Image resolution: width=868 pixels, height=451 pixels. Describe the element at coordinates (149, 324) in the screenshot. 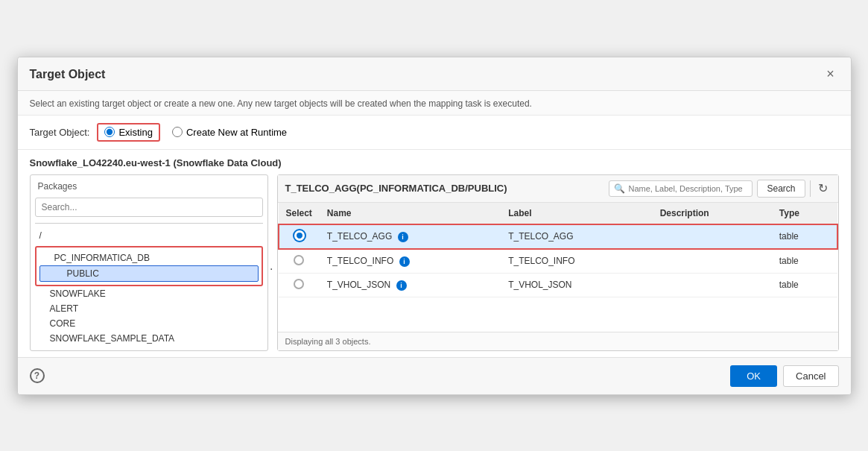

I see `tree-item-core: CORE` at that location.